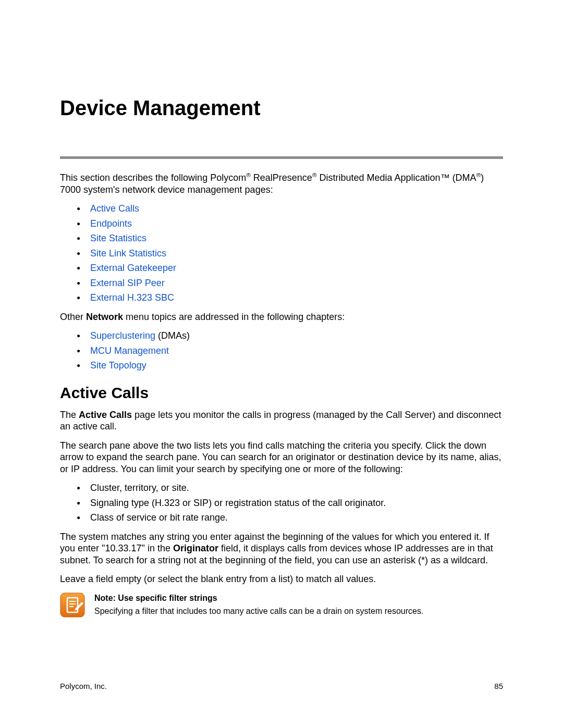 The image size is (563, 728). I want to click on link-site-topology: Site Topology, so click(118, 365).